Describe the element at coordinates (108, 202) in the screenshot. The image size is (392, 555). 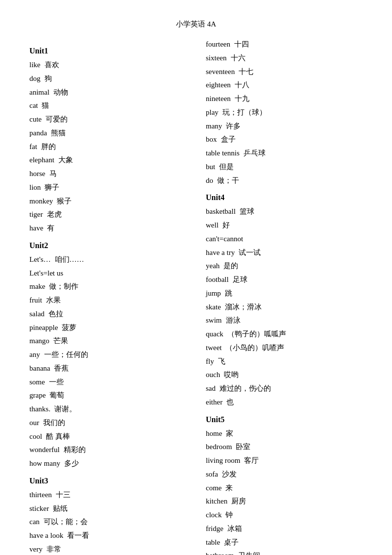
I see `list-item: monkey猴子` at that location.